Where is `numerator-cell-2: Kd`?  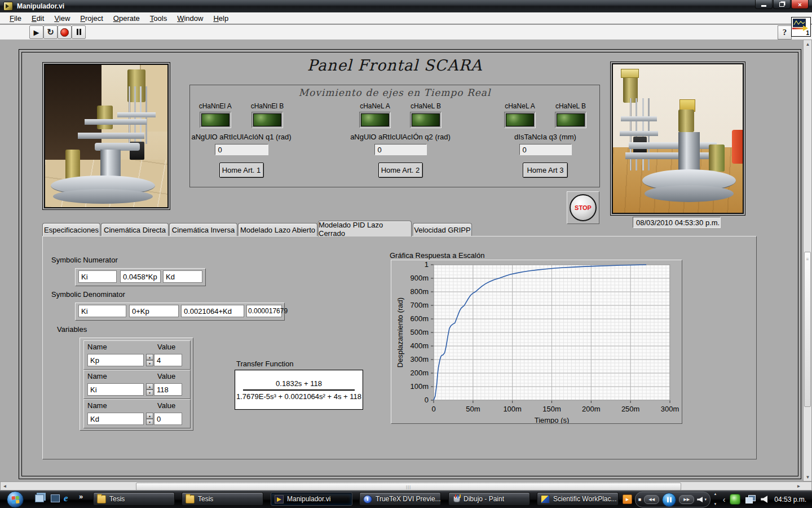
numerator-cell-2: Kd is located at coordinates (183, 277).